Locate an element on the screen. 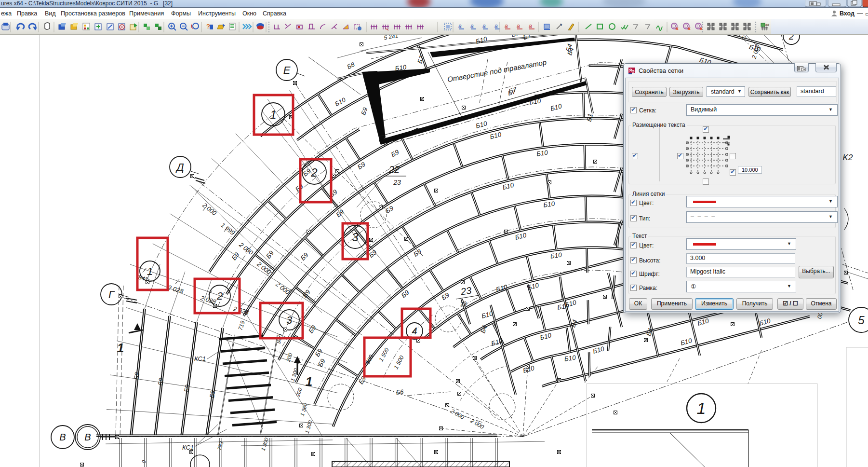 Image resolution: width=868 pixels, height=467 pixels. svg-text: 5 is located at coordinates (861, 320).